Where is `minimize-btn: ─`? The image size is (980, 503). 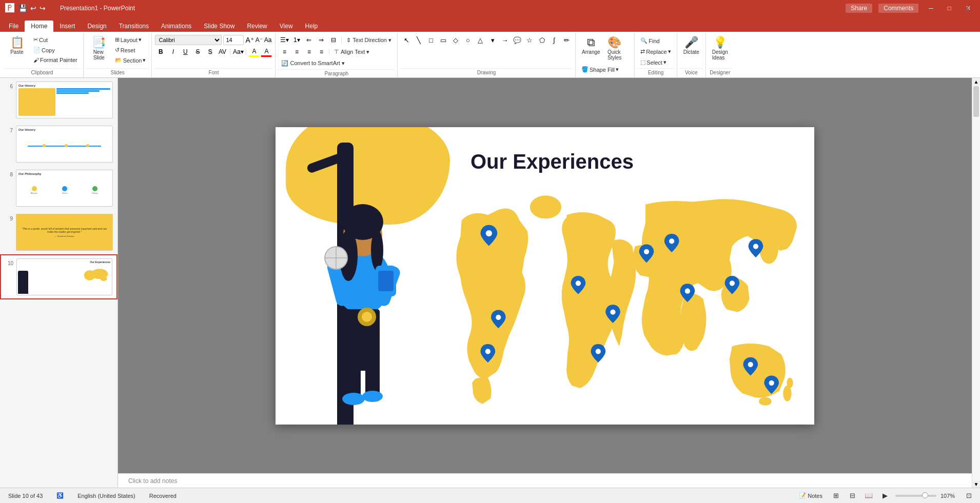
minimize-btn: ─ is located at coordinates (931, 8).